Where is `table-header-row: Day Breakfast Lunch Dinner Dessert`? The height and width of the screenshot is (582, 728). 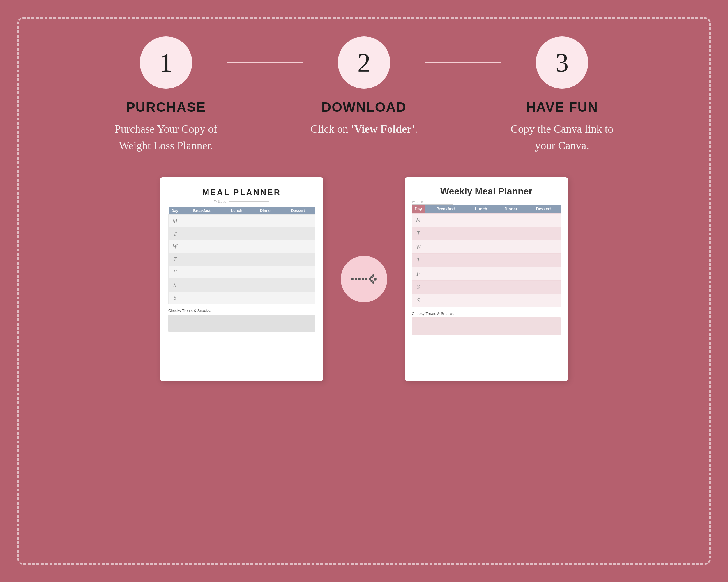
table-header-row: Day Breakfast Lunch Dinner Dessert is located at coordinates (242, 211).